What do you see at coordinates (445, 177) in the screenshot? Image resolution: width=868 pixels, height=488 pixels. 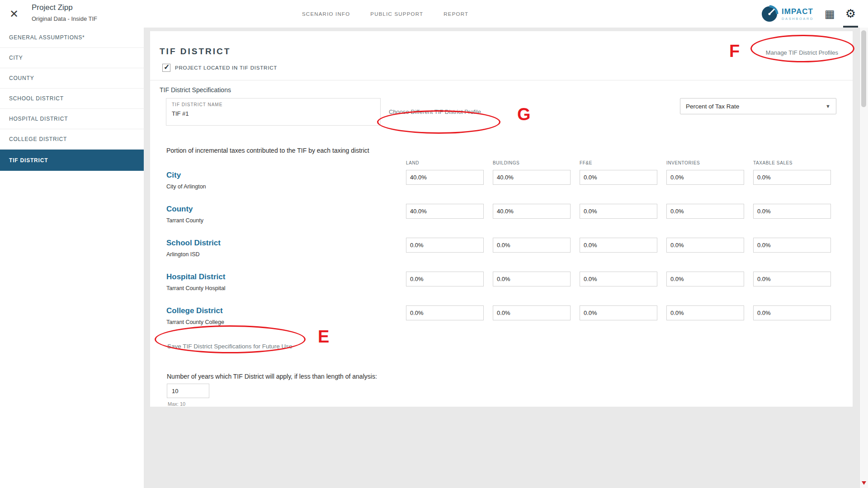 I see `city-land-input` at bounding box center [445, 177].